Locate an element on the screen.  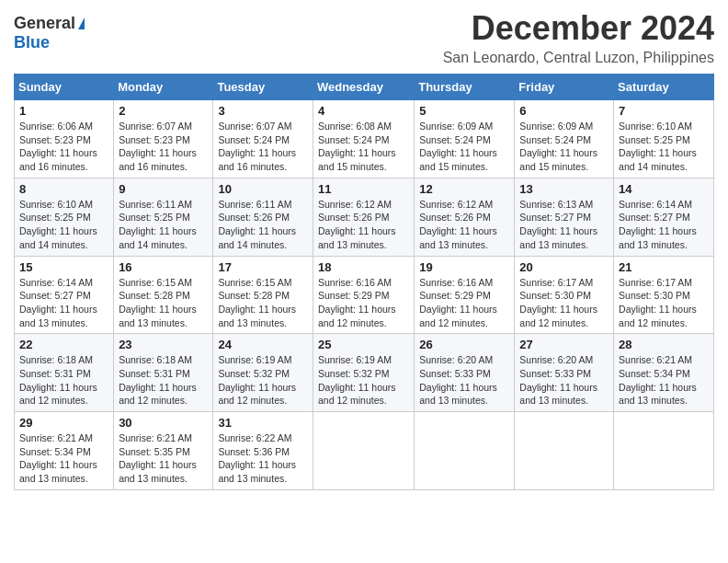
calendar-cell: 7Sunrise: 6:10 AMSunset: 5:25 PMDaylight… is located at coordinates (664, 140).